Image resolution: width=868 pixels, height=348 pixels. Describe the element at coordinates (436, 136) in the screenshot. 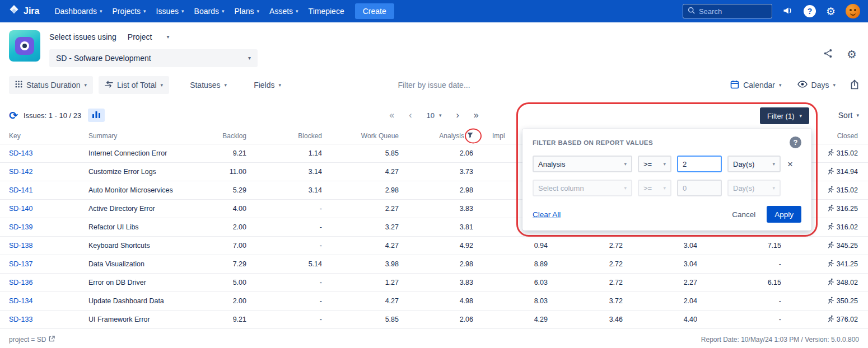

I see `column-header-analysis: Analysis` at that location.